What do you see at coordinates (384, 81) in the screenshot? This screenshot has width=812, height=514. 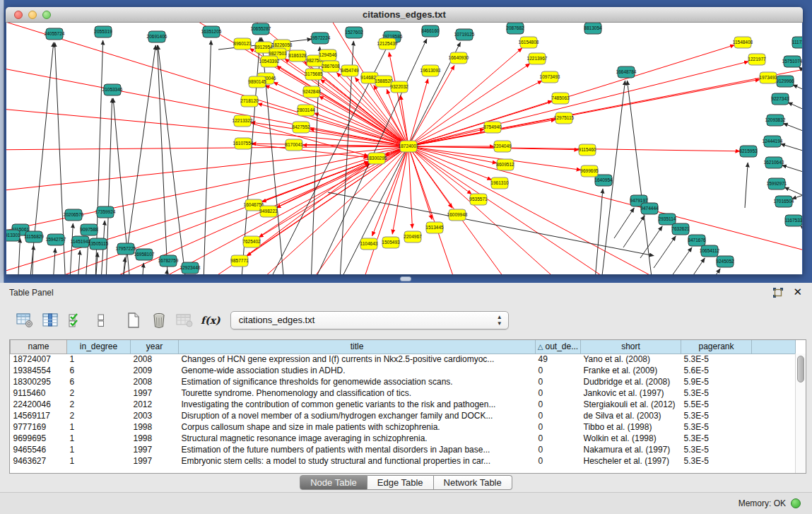 I see `graph-node-label: 1588520` at bounding box center [384, 81].